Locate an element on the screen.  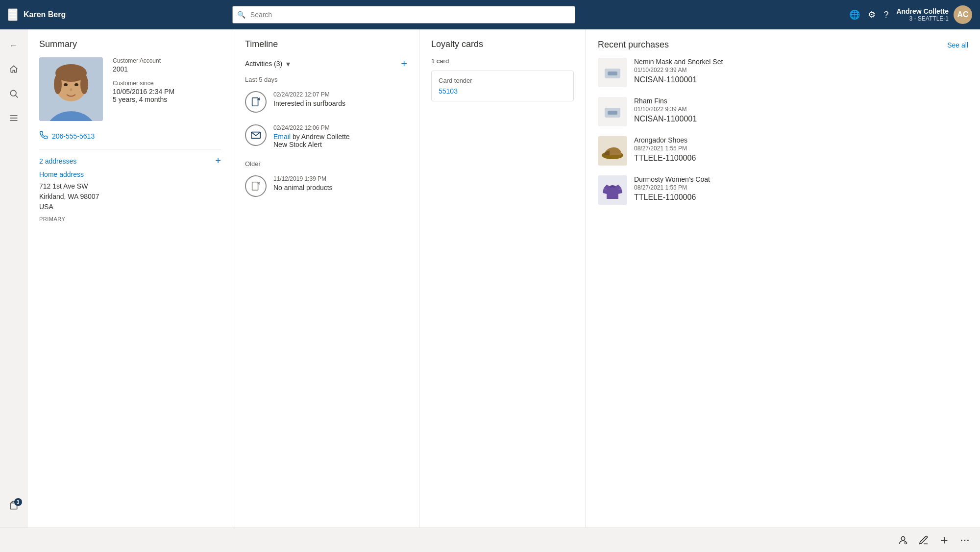
add-button is located at coordinates (944, 540).